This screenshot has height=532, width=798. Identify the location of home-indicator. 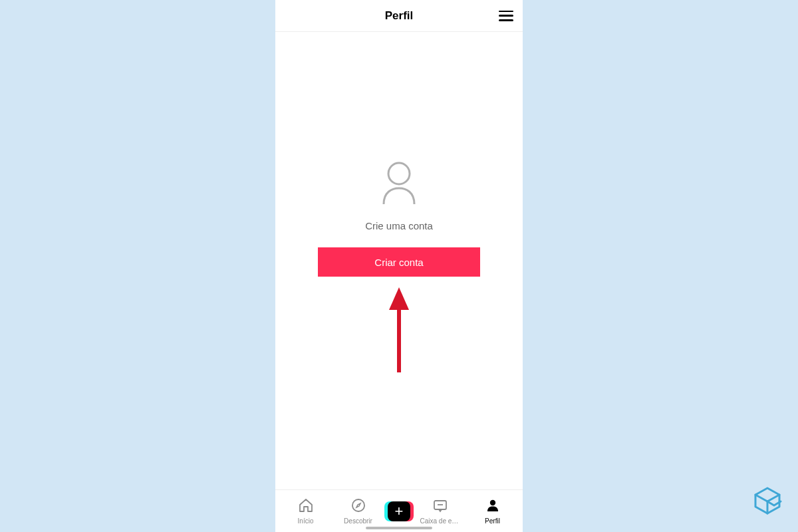
(399, 528).